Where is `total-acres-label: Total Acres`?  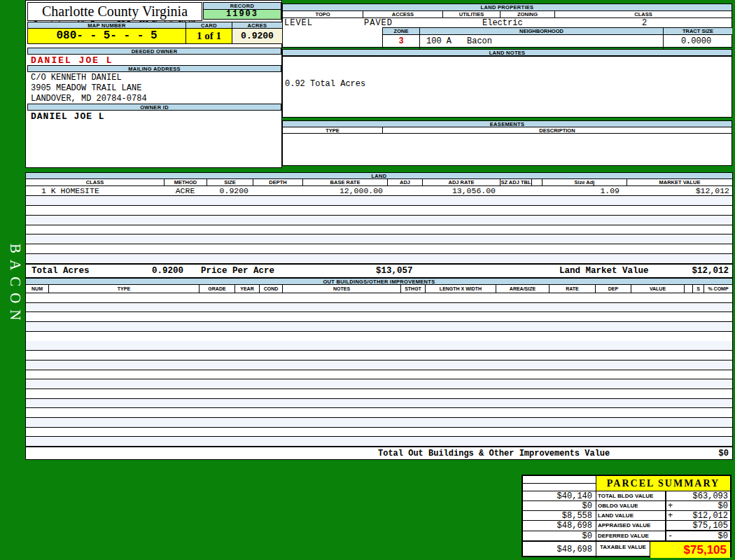 total-acres-label: Total Acres is located at coordinates (60, 272).